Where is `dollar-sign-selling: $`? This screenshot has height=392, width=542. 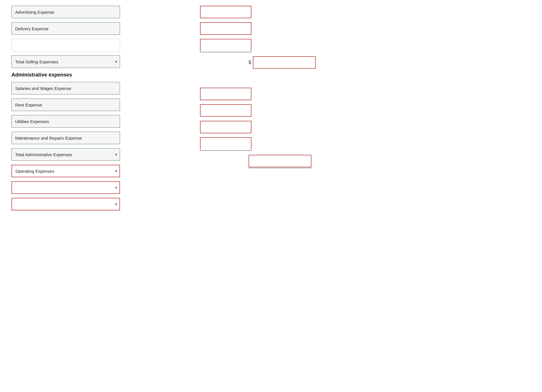 dollar-sign-selling: $ is located at coordinates (250, 63).